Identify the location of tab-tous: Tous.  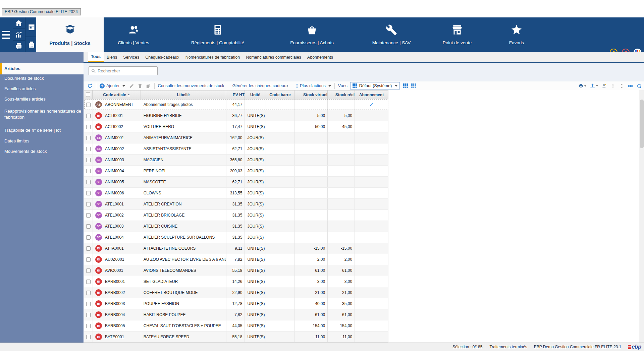
(96, 57).